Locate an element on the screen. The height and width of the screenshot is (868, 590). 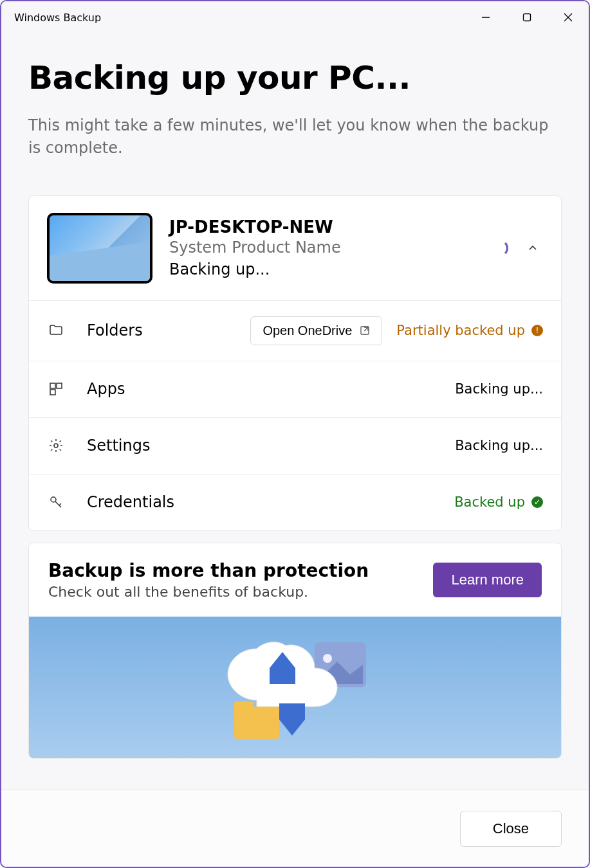
window-title: Windows Backup is located at coordinates (58, 18).